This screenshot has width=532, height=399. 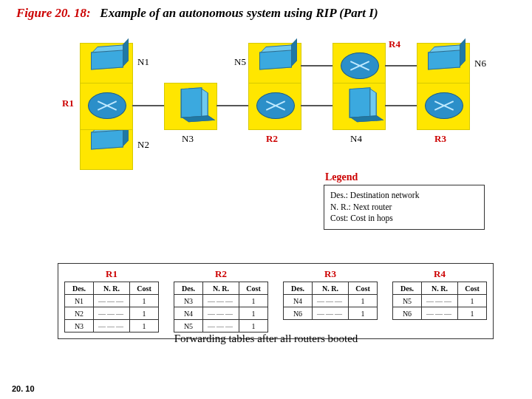 I want to click on routing-table: Des. N. R. Cost N5———1 N6———1, so click(x=440, y=301).